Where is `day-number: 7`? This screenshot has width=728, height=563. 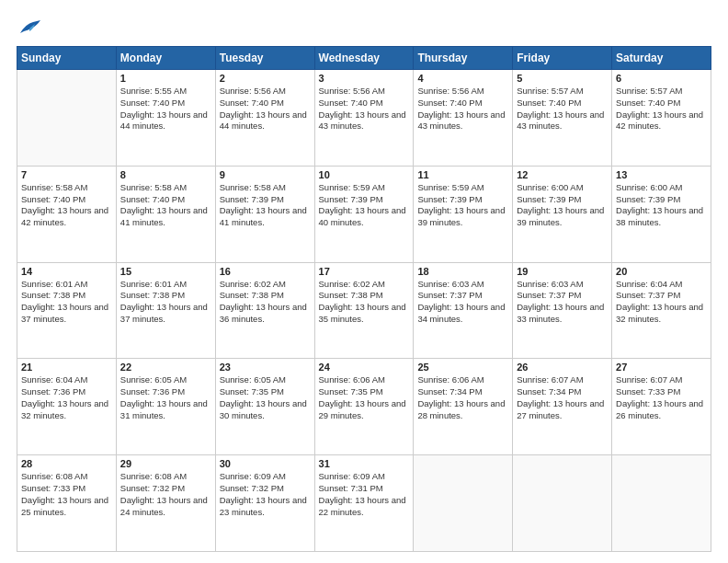
day-number: 7 is located at coordinates (66, 175).